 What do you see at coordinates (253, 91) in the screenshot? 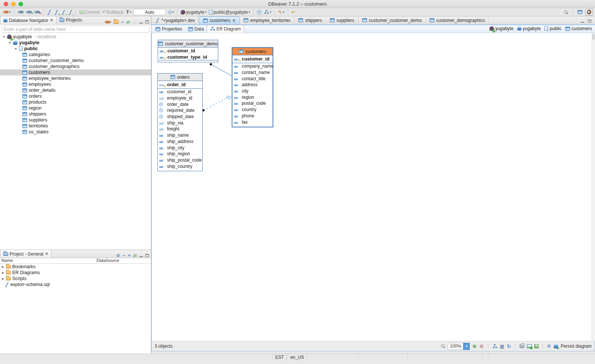
I see `column-city: city` at bounding box center [253, 91].